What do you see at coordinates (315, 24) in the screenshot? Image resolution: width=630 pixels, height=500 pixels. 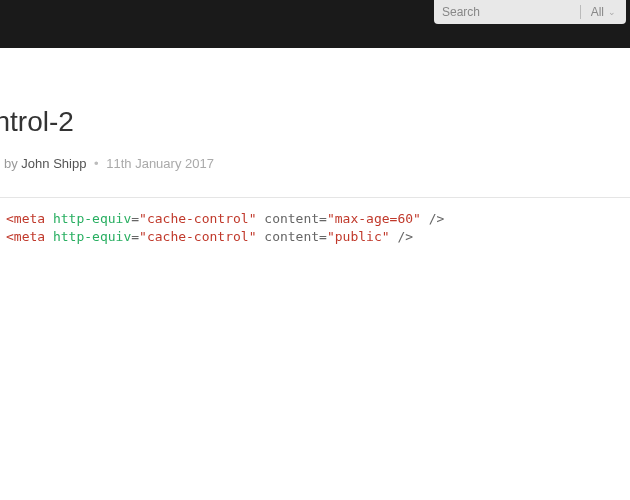 I see `top-bar: All ⌄` at bounding box center [315, 24].